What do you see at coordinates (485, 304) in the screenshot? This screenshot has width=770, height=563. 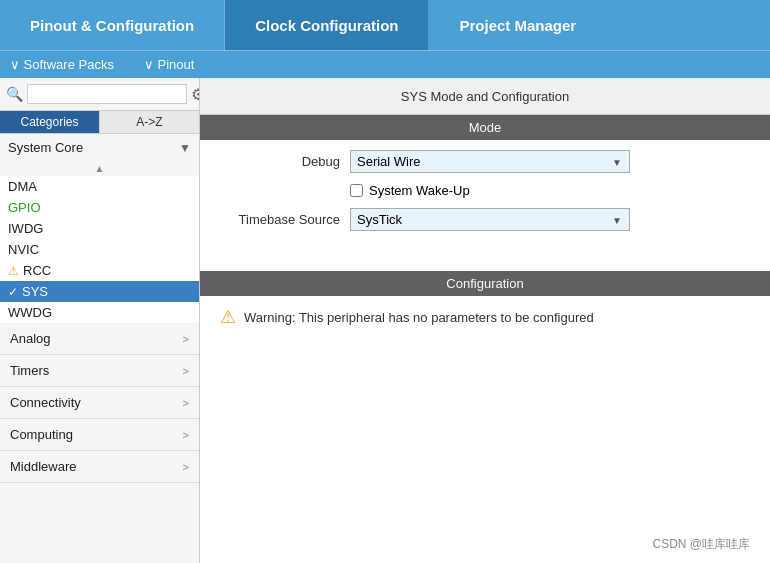 I see `config-section: Configuration ⚠ Warning: This peripheral…` at bounding box center [485, 304].